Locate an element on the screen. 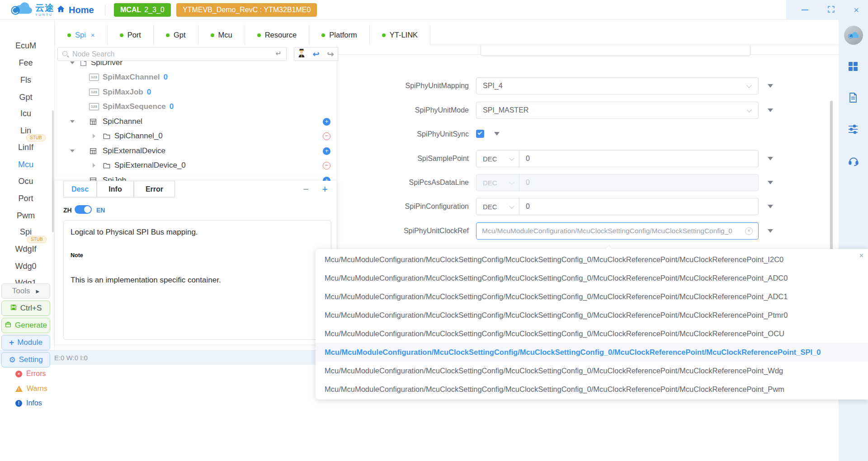  dropdown-option-adc0: Mcu/McuModuleConfiguration/McuClockSetti… is located at coordinates (592, 278).